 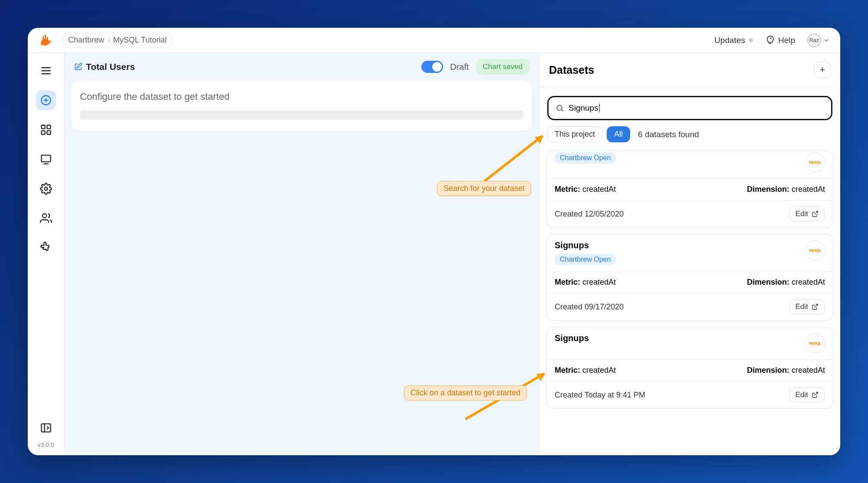 I want to click on version-label: v3.0.0, so click(x=46, y=445).